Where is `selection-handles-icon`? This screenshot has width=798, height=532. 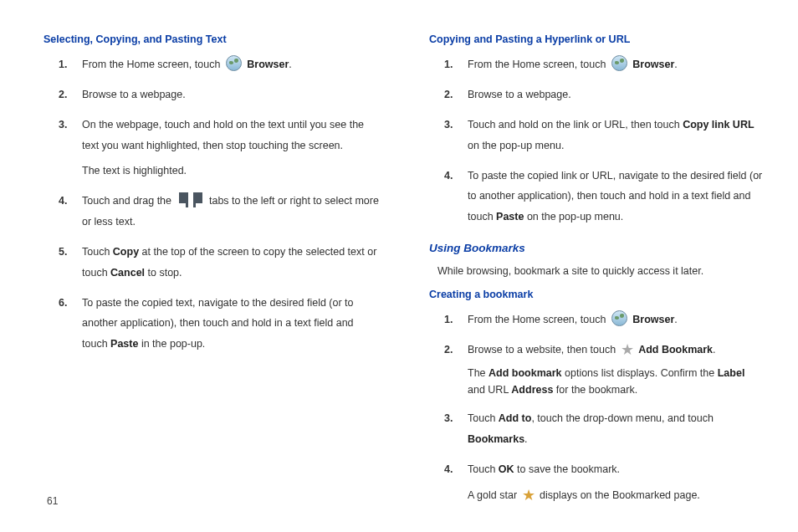 selection-handles-icon is located at coordinates (191, 201).